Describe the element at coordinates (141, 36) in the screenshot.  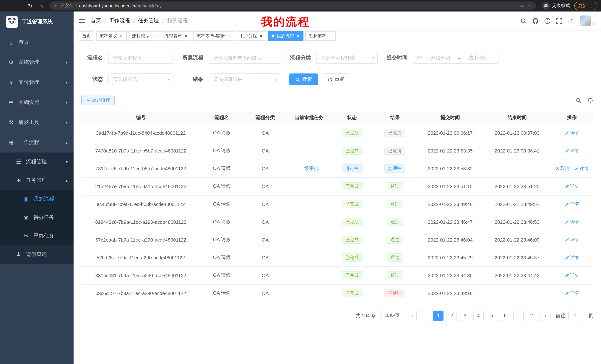
I see `tab-label: 流程模型` at that location.